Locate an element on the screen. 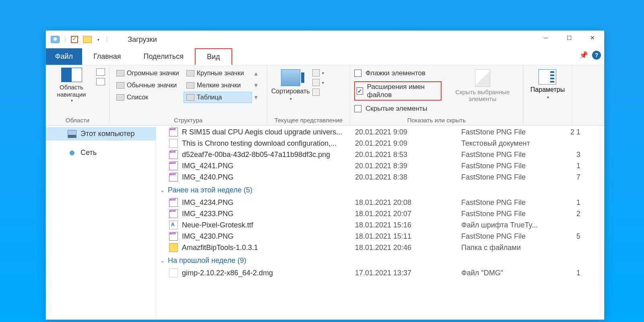 The image size is (644, 322). qat-properties-icon is located at coordinates (74, 39).